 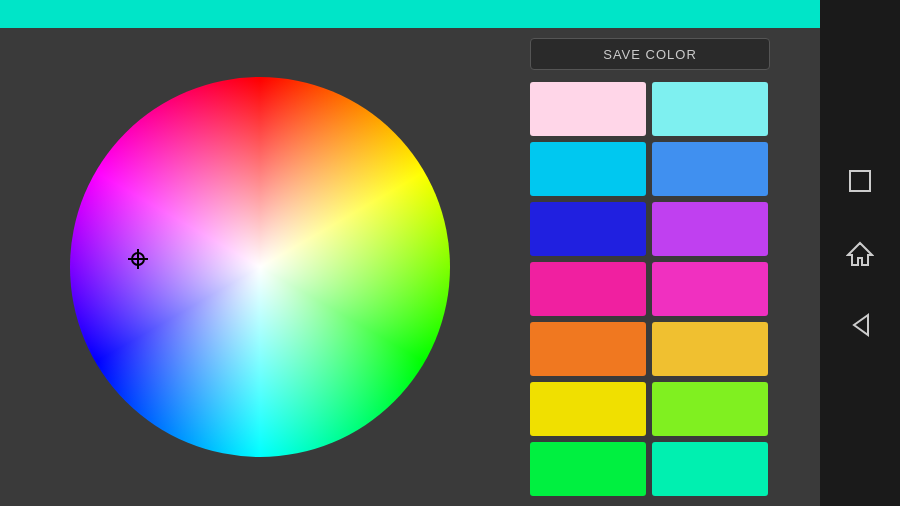 What do you see at coordinates (860, 253) in the screenshot?
I see `home-icon` at bounding box center [860, 253].